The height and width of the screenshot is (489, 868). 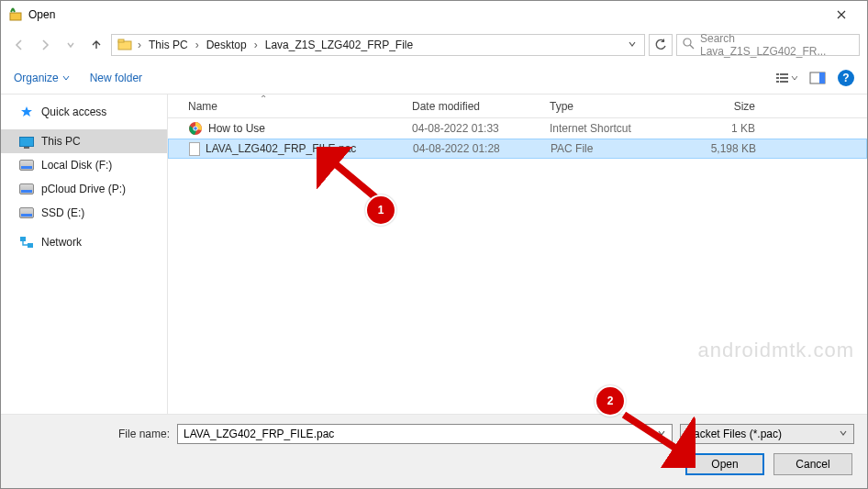 I want to click on filename-input: LAVA_LZG402_FRP_FILE.pac, so click(x=425, y=434).